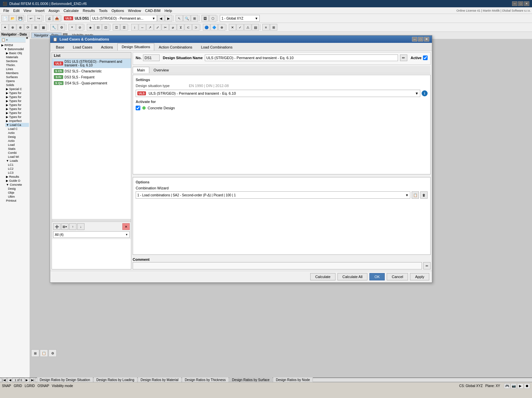 This screenshot has height=398, width=532. What do you see at coordinates (91, 235) in the screenshot?
I see `list-filter: All (4) ▼` at bounding box center [91, 235].